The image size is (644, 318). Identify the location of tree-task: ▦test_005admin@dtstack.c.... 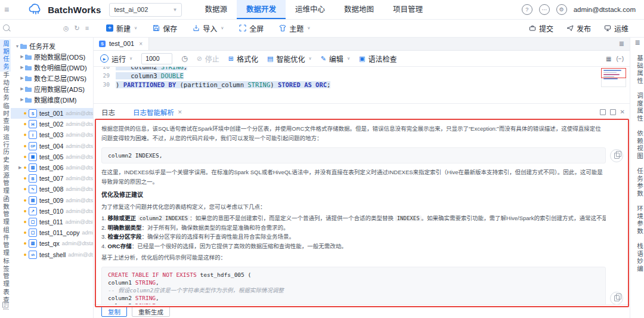
(52, 157).